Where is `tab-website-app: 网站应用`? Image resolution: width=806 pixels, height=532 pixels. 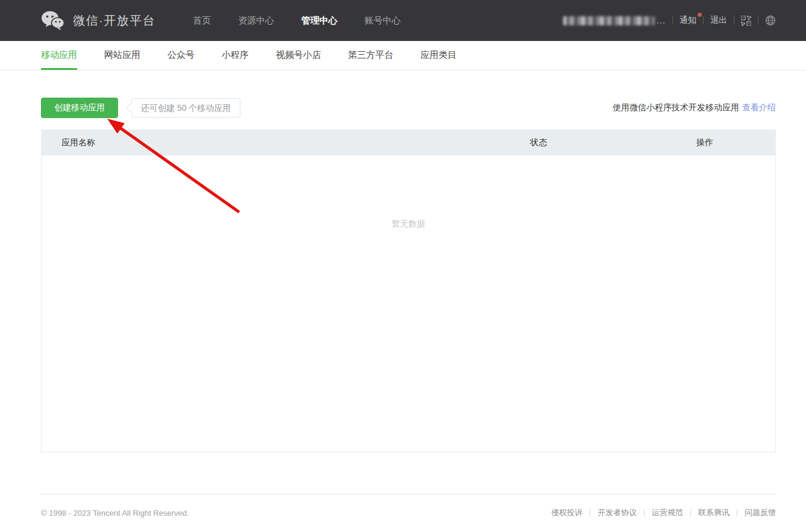
tab-website-app: 网站应用 is located at coordinates (122, 55).